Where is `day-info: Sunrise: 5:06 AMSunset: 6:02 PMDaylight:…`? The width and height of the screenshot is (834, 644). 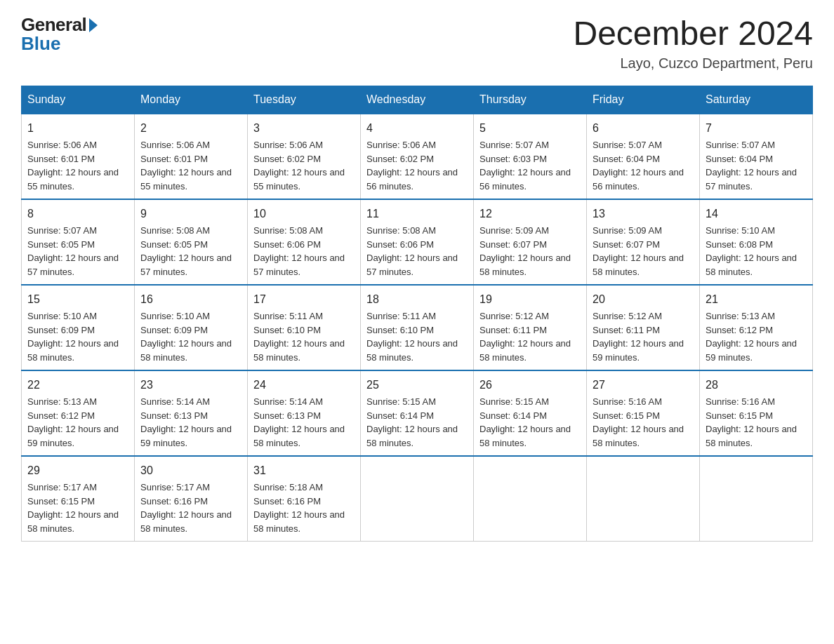
day-info: Sunrise: 5:06 AMSunset: 6:02 PMDaylight:… is located at coordinates (299, 166).